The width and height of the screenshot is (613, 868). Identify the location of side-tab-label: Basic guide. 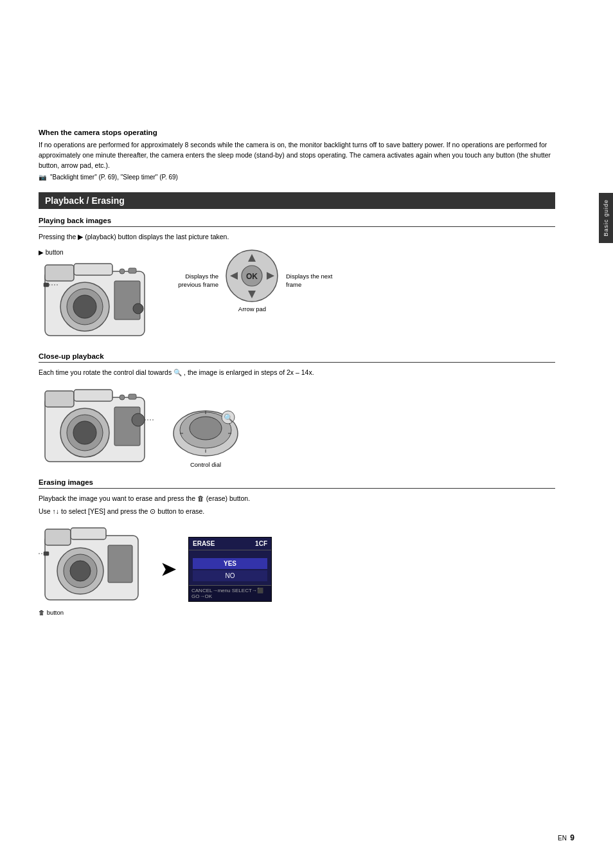
(606, 218).